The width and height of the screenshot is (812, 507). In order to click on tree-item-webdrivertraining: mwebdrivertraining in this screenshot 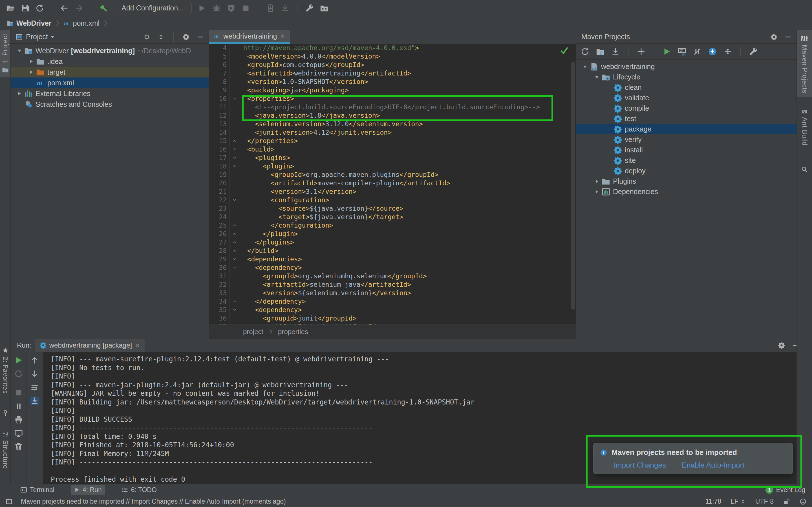, I will do `click(687, 66)`.